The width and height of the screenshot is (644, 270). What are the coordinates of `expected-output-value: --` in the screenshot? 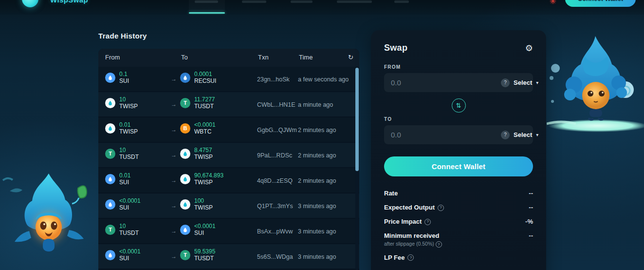 It's located at (531, 208).